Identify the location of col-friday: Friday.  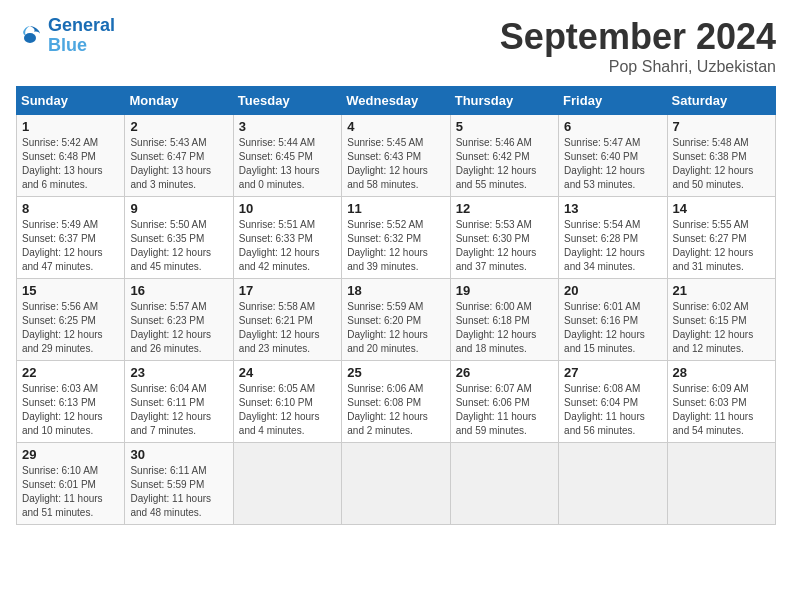
(613, 101).